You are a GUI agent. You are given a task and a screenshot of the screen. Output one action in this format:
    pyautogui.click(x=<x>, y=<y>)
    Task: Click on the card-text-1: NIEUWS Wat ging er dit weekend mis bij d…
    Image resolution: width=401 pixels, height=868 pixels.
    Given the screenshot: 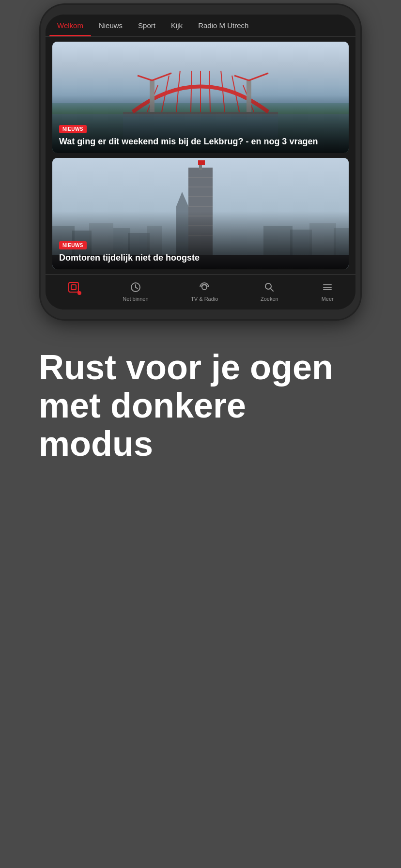 What is the action you would take?
    pyautogui.click(x=200, y=136)
    